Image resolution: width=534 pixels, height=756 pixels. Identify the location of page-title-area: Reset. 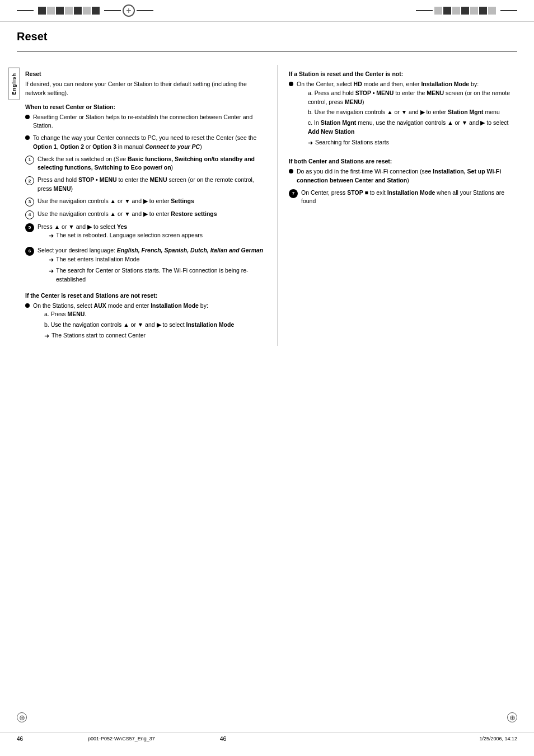
(267, 37).